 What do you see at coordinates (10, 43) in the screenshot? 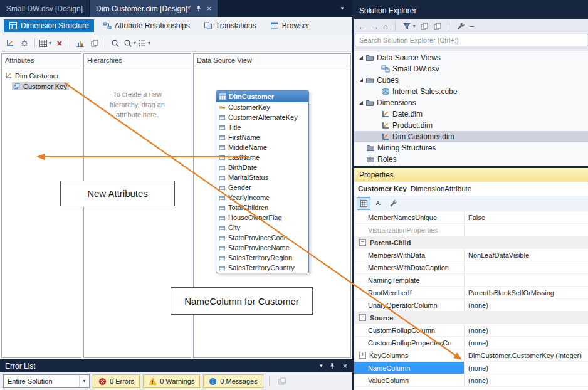
I see `dimension-button` at bounding box center [10, 43].